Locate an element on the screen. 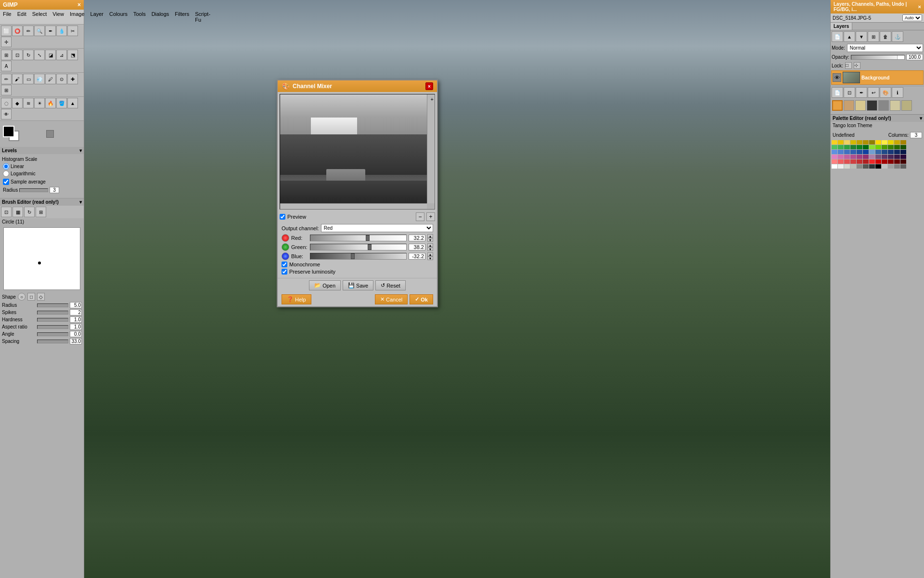 The image size is (924, 578). fg-swatch is located at coordinates (837, 105).